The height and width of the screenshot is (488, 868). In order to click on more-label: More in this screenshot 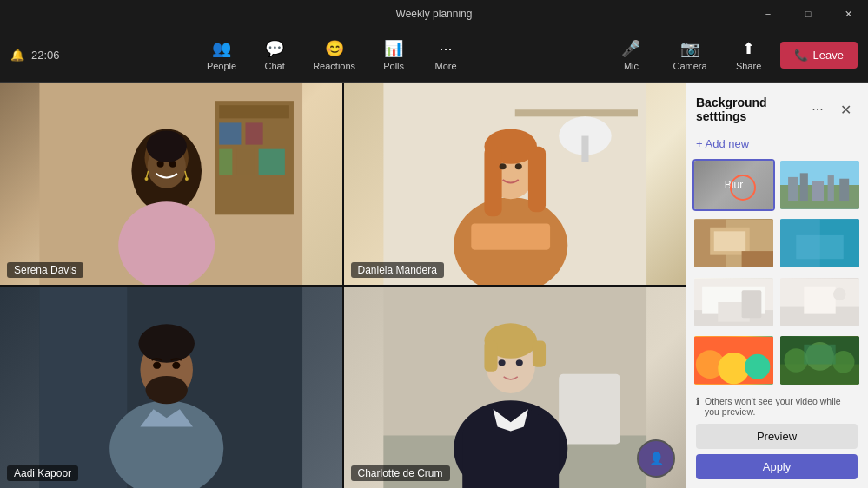, I will do `click(447, 66)`.